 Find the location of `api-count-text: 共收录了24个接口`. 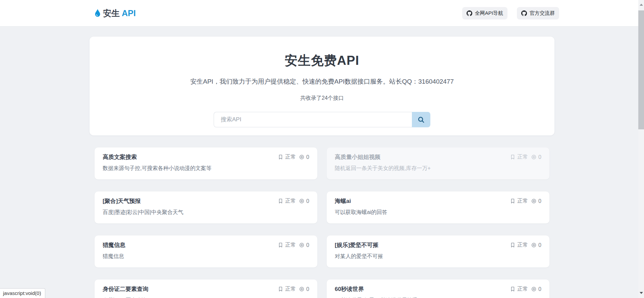

api-count-text: 共收录了24个接口 is located at coordinates (322, 98).